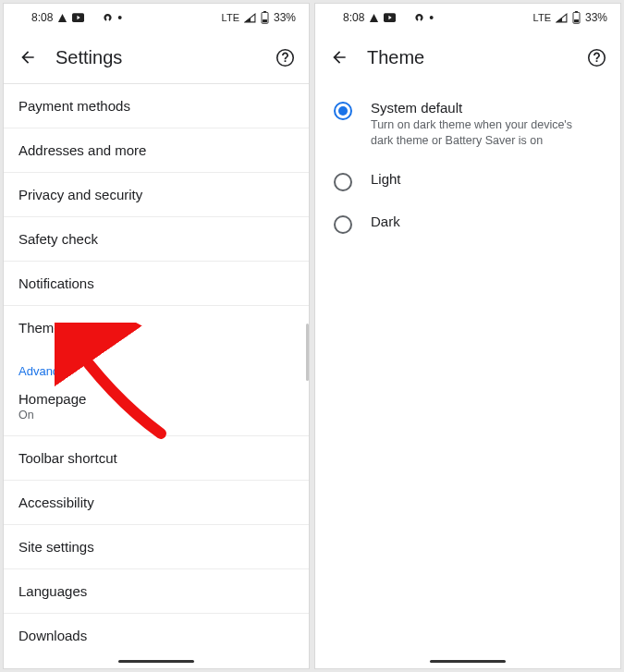  What do you see at coordinates (386, 179) in the screenshot?
I see `option-label: Light` at bounding box center [386, 179].